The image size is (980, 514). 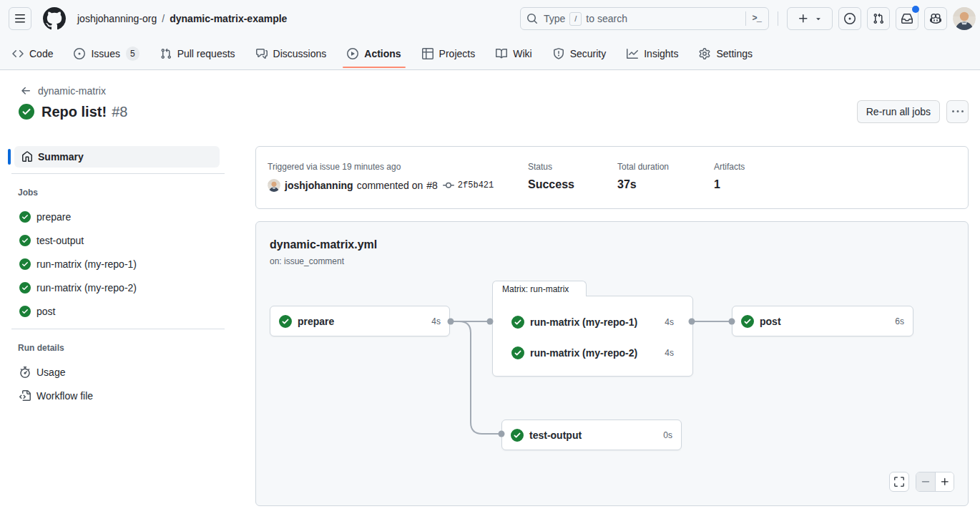 I want to click on unread-notification-dot, so click(x=916, y=9).